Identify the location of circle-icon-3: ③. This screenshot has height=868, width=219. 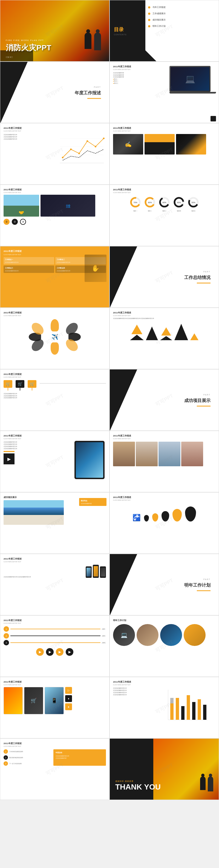
(23, 222).